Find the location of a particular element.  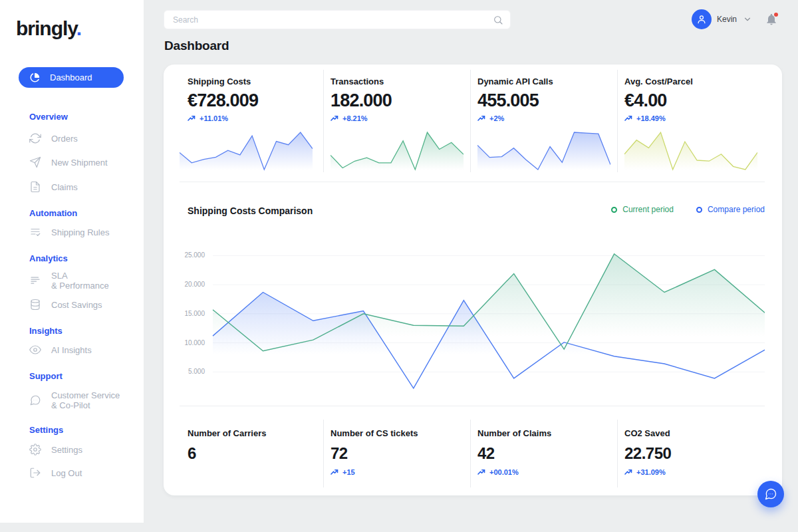

kpi-shipping-costs: Shipping Costs €728.009 +11.01% is located at coordinates (243, 123).